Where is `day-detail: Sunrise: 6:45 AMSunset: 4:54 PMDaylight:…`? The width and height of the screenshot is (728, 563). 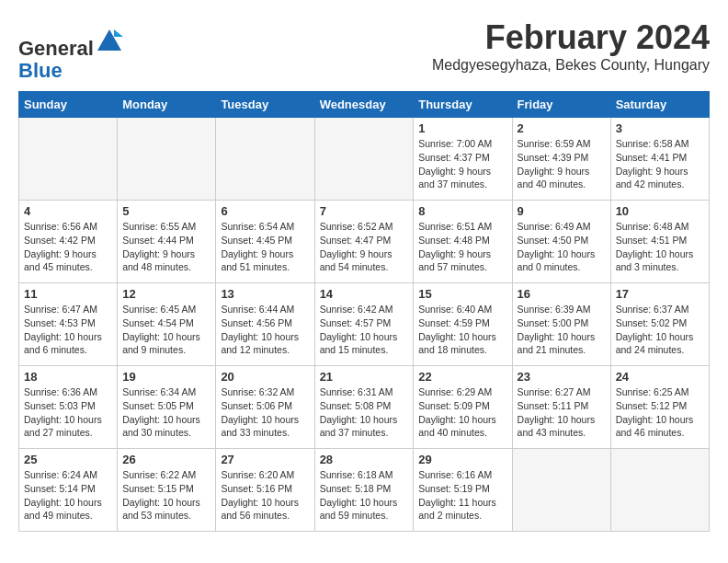 day-detail: Sunrise: 6:45 AMSunset: 4:54 PMDaylight:… is located at coordinates (166, 329).